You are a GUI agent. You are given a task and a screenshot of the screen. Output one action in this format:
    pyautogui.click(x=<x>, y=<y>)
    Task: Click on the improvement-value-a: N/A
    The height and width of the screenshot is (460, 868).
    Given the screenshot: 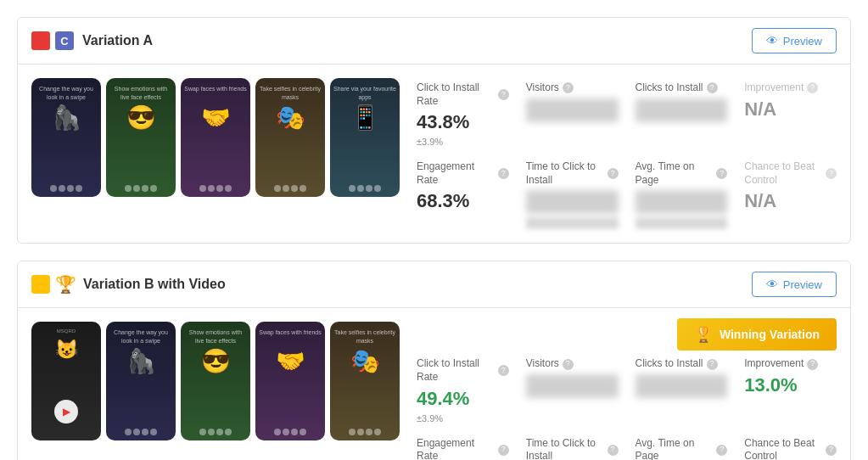 What is the action you would take?
    pyautogui.click(x=791, y=109)
    